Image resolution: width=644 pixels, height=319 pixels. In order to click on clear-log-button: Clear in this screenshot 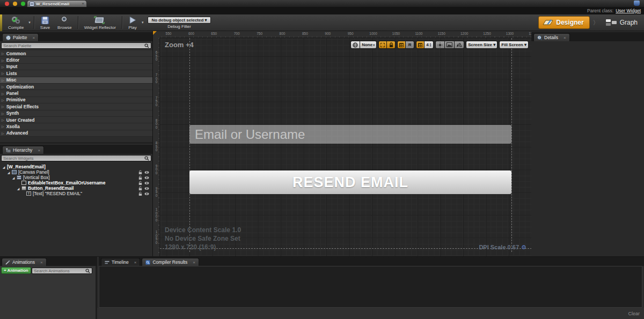, I will do `click(634, 314)`.